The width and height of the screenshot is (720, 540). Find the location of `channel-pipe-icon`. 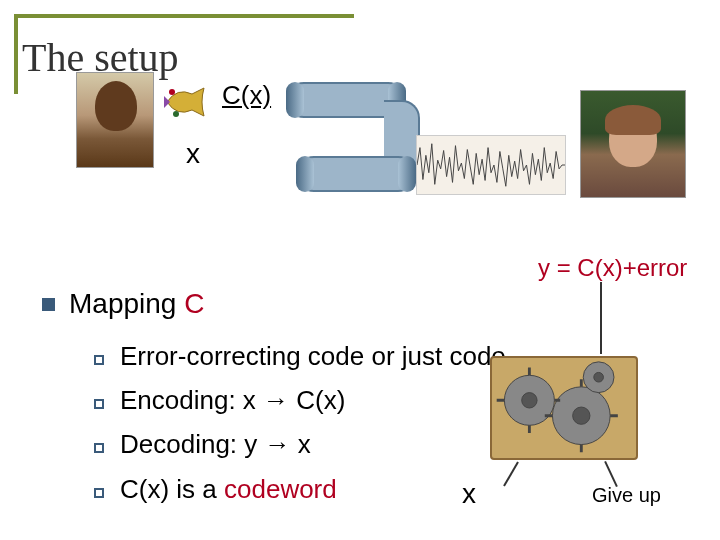

channel-pipe-icon is located at coordinates (351, 137).